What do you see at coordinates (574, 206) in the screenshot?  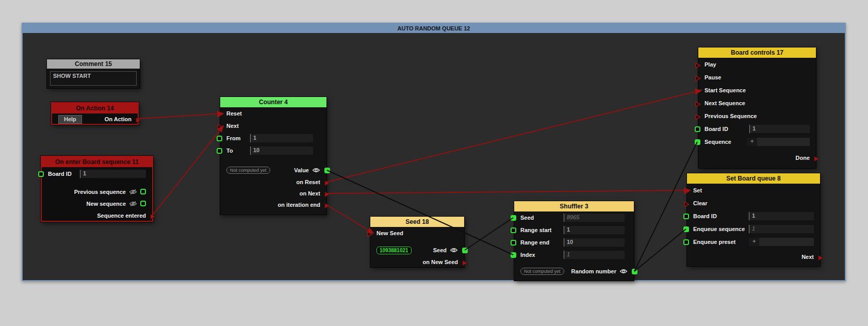 I see `node-header: Shuffler 3` at bounding box center [574, 206].